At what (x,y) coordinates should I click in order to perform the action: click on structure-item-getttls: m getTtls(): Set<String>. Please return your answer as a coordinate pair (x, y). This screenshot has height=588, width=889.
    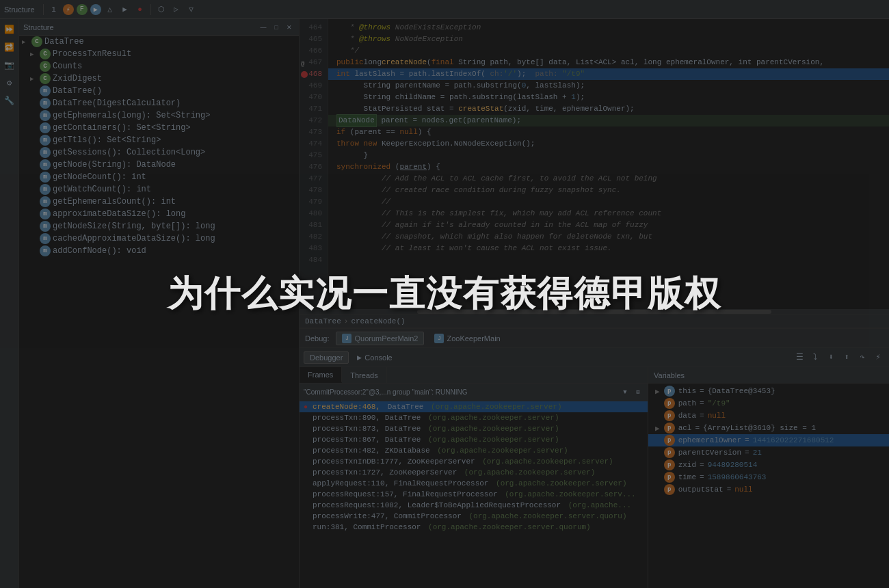
    Looking at the image, I should click on (159, 140).